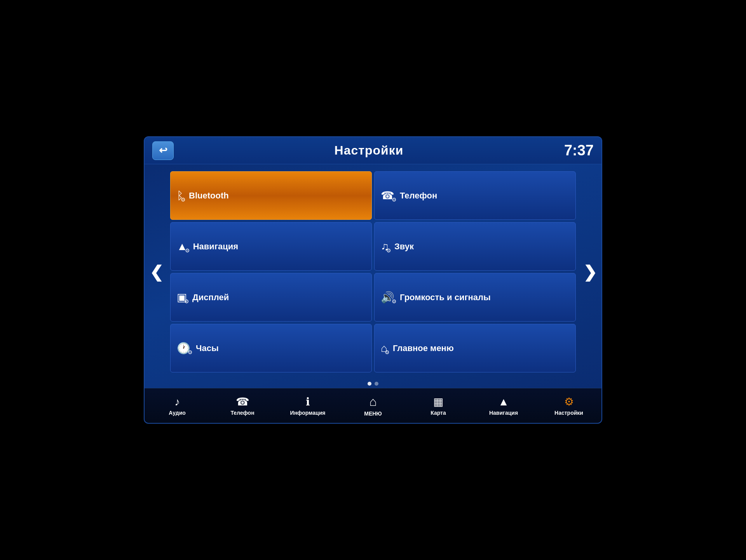  I want to click on home-icon: ⌂ ⚙, so click(384, 348).